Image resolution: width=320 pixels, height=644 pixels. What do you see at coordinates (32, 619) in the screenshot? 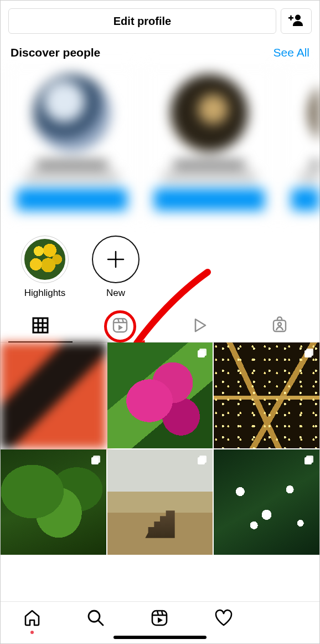
I see `nav-home` at bounding box center [32, 619].